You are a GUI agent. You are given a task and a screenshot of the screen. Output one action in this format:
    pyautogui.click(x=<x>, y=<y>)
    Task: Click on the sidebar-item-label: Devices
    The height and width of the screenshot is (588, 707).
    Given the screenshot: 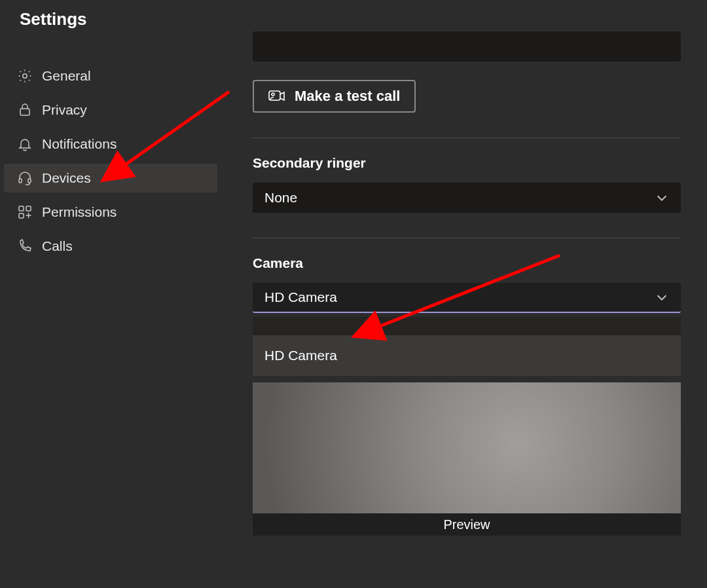 What is the action you would take?
    pyautogui.click(x=67, y=178)
    